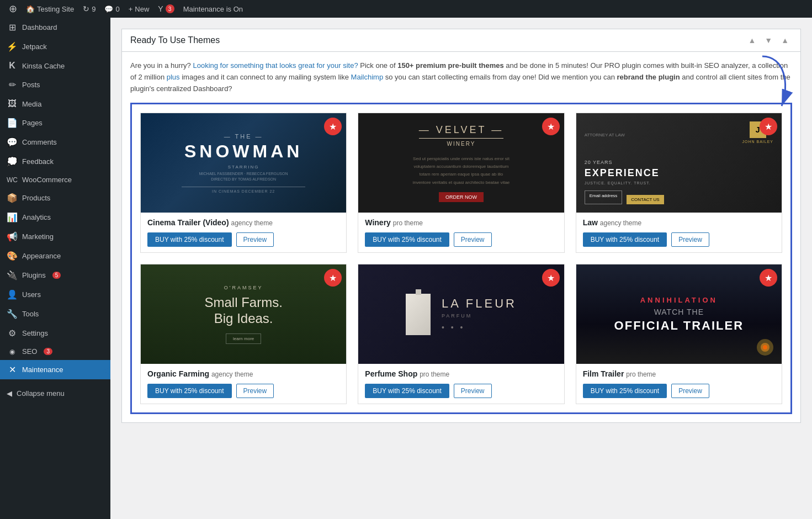 The image size is (812, 519). What do you see at coordinates (32, 123) in the screenshot?
I see `sidebar-label-pages: Pages` at bounding box center [32, 123].